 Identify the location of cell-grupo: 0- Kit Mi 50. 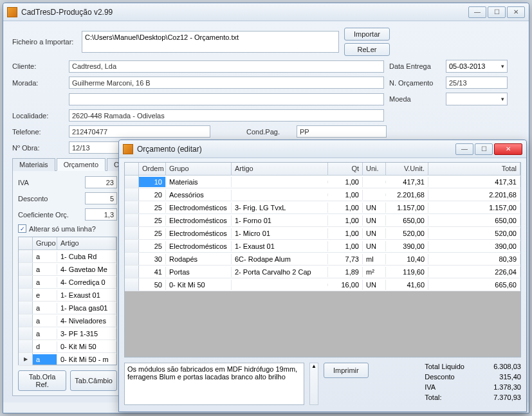
(199, 285).